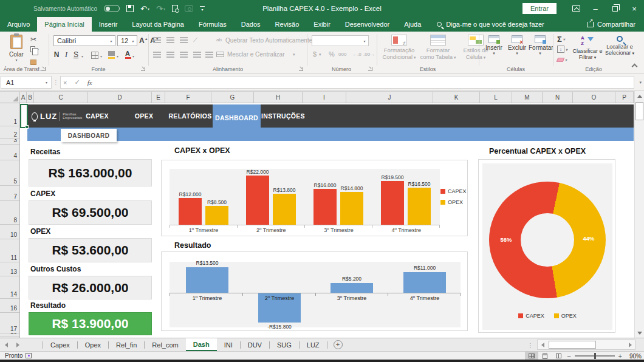 The image size is (644, 362). I want to click on autosave-toggle, so click(112, 9).